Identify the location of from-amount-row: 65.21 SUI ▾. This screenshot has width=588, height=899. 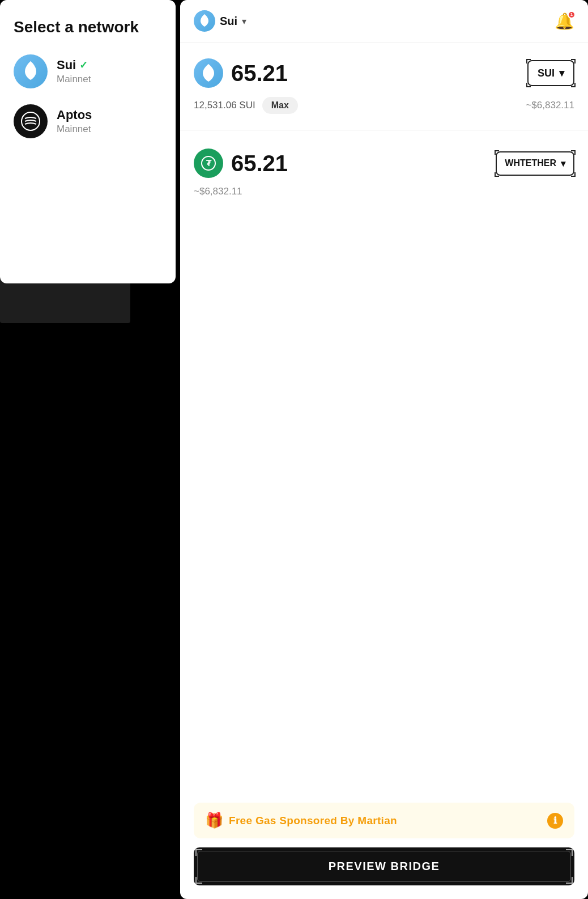
(384, 73).